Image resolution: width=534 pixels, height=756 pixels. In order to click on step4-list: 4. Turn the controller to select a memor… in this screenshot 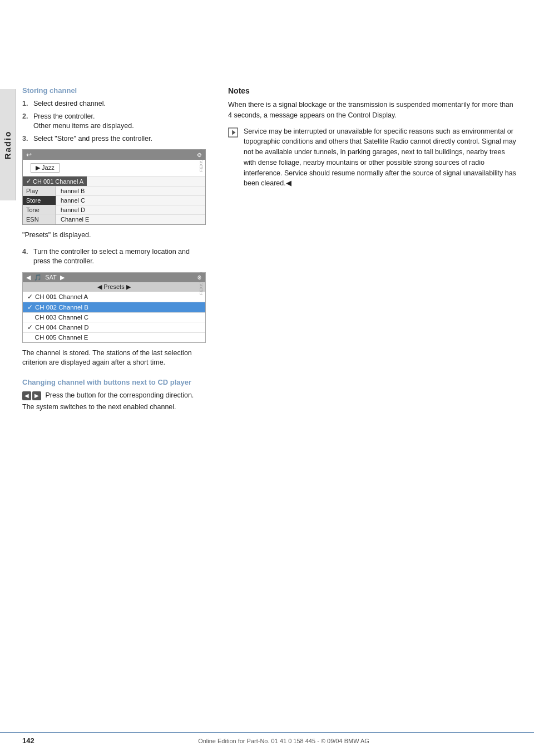, I will do `click(114, 257)`.